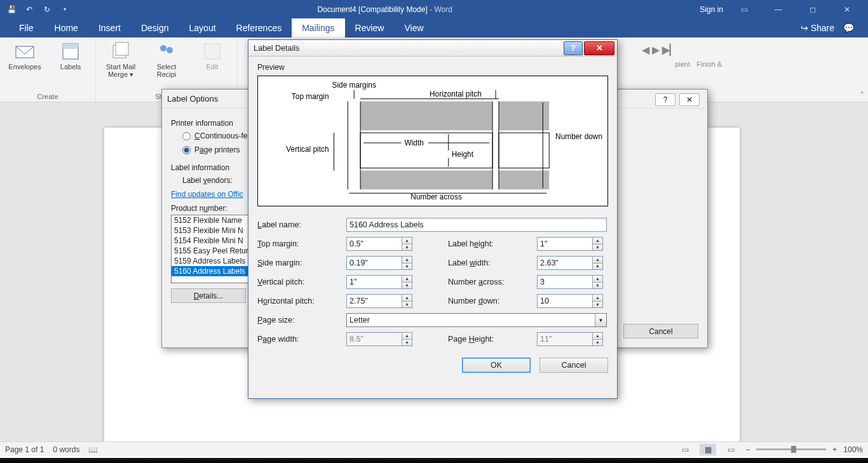 The image size is (868, 463). Describe the element at coordinates (379, 301) in the screenshot. I see `horizontal-pitch-input: 2.75"▲▼` at that location.